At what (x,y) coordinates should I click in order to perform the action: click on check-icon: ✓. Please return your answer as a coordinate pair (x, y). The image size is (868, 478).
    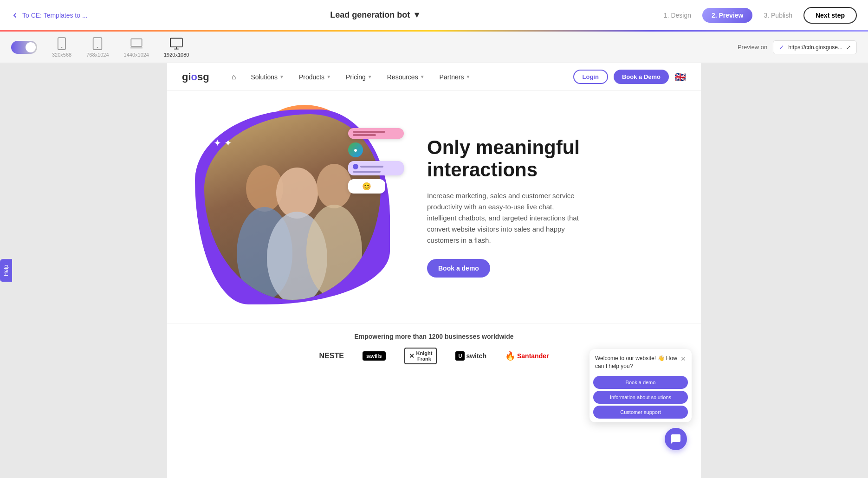
    Looking at the image, I should click on (782, 47).